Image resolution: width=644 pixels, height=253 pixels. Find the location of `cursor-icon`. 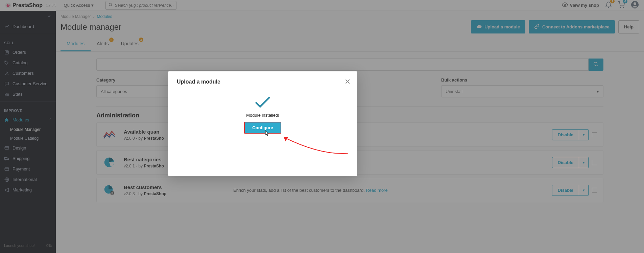

cursor-icon is located at coordinates (266, 134).